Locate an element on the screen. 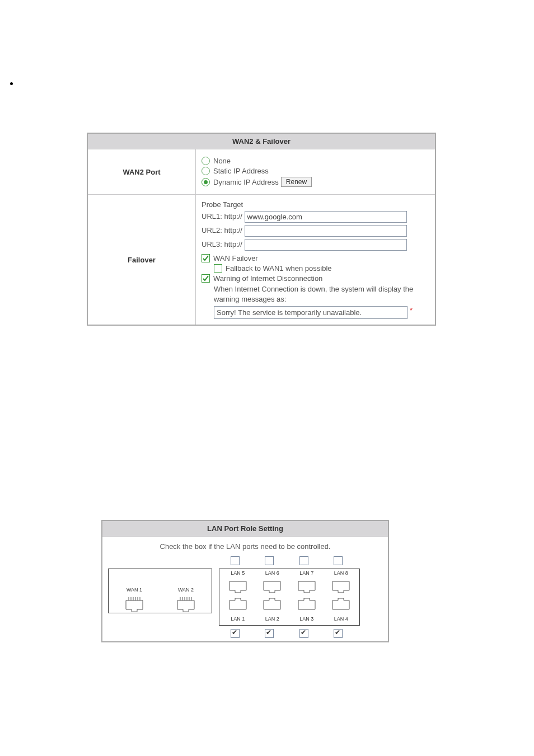  warn-msg-input: Sorry! The service is temporarily unavai… is located at coordinates (311, 312).